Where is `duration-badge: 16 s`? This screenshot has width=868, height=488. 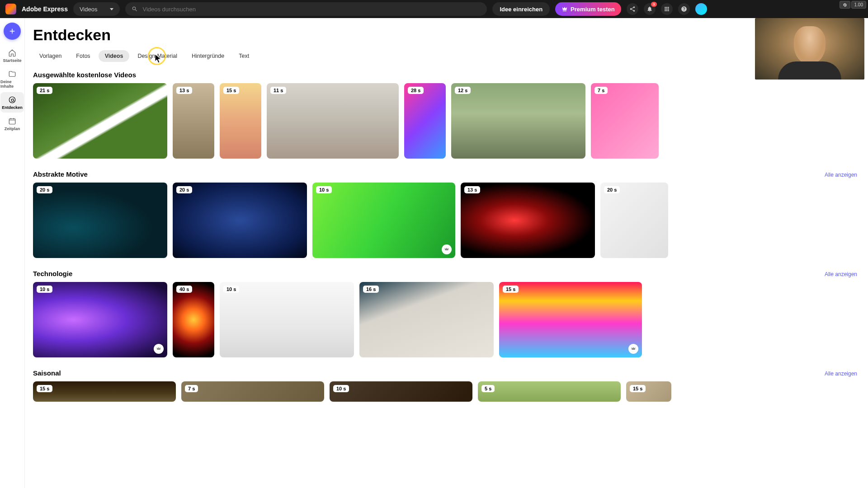 duration-badge: 16 s is located at coordinates (371, 289).